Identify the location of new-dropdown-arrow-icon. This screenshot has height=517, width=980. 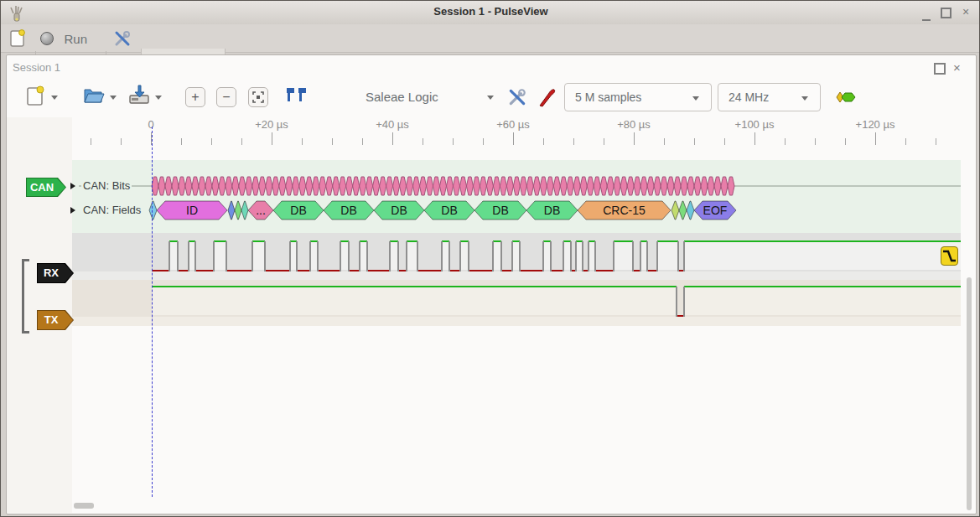
(54, 97).